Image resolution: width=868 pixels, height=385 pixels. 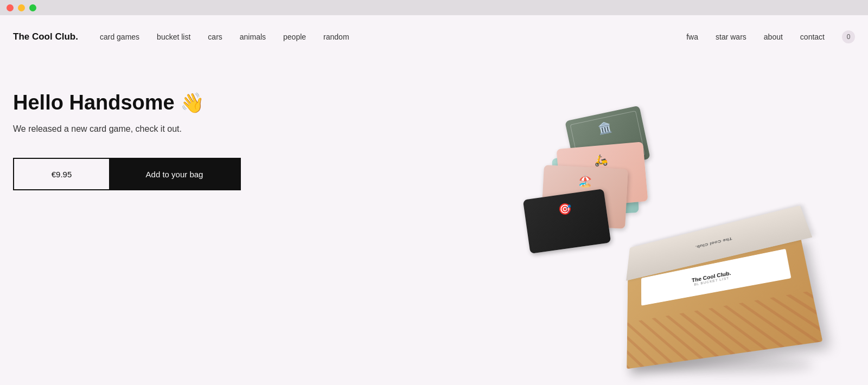 What do you see at coordinates (716, 278) in the screenshot?
I see `box-label: The Cool Club. BL BUCKET LIST` at bounding box center [716, 278].